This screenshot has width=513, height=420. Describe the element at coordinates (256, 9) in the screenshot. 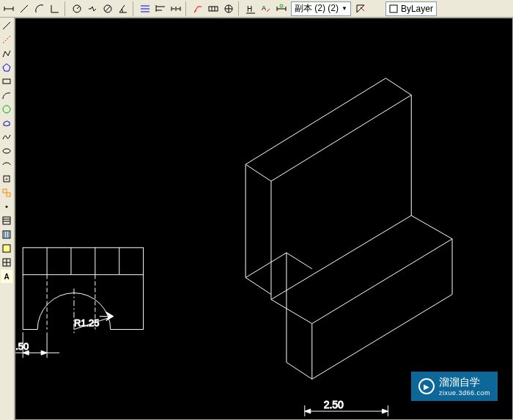

I see `top-toolbar: H A 副本 (2) (2) ▼ ByLayer` at that location.